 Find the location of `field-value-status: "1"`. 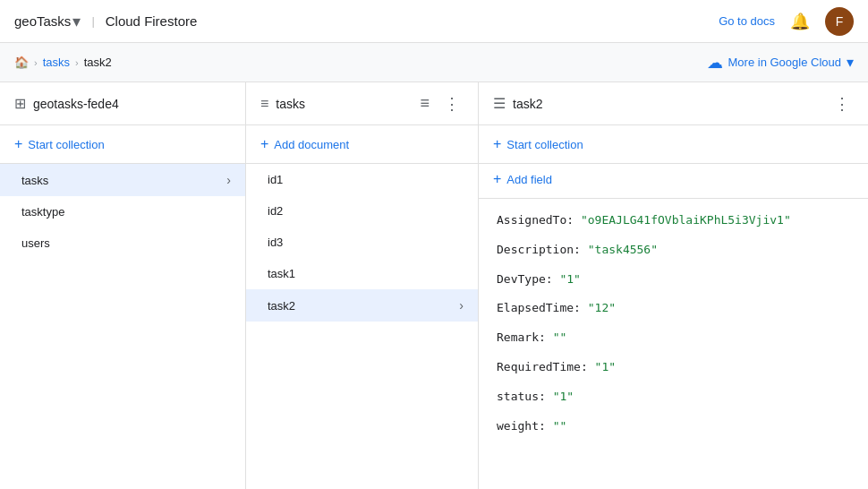

field-value-status: "1" is located at coordinates (564, 396).